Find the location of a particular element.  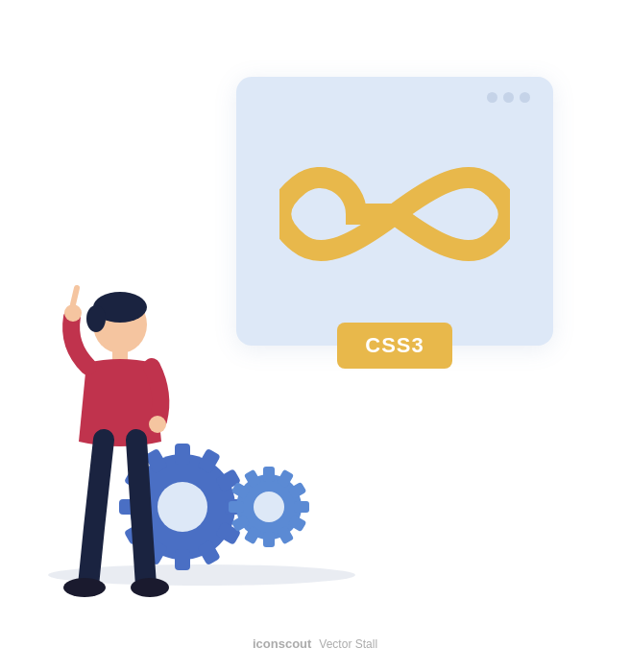

watermark: iconscout Vector Stall is located at coordinates (315, 643).